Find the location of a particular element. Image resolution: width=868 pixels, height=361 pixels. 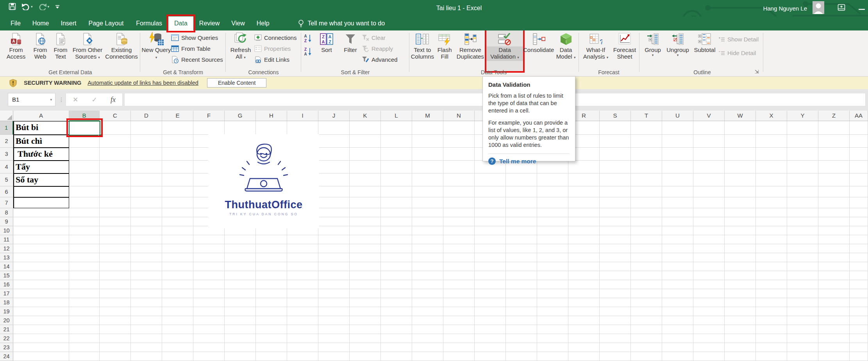

cell-V2 is located at coordinates (709, 141).